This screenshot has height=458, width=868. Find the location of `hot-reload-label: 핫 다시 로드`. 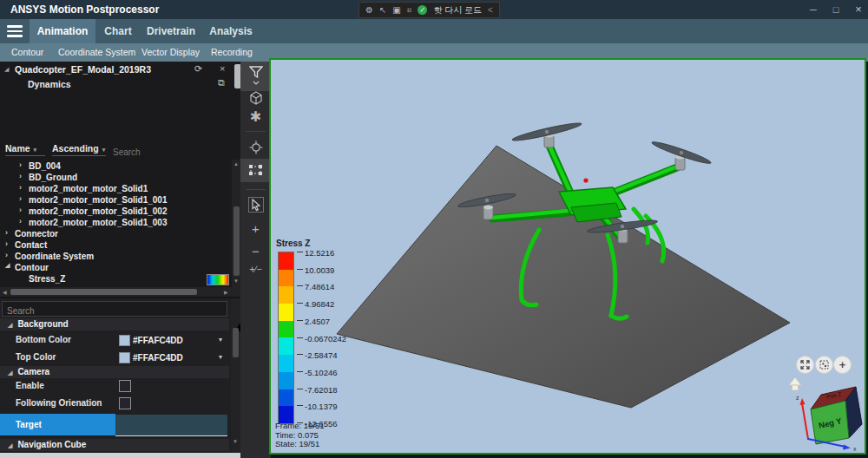

hot-reload-label: 핫 다시 로드 is located at coordinates (457, 10).